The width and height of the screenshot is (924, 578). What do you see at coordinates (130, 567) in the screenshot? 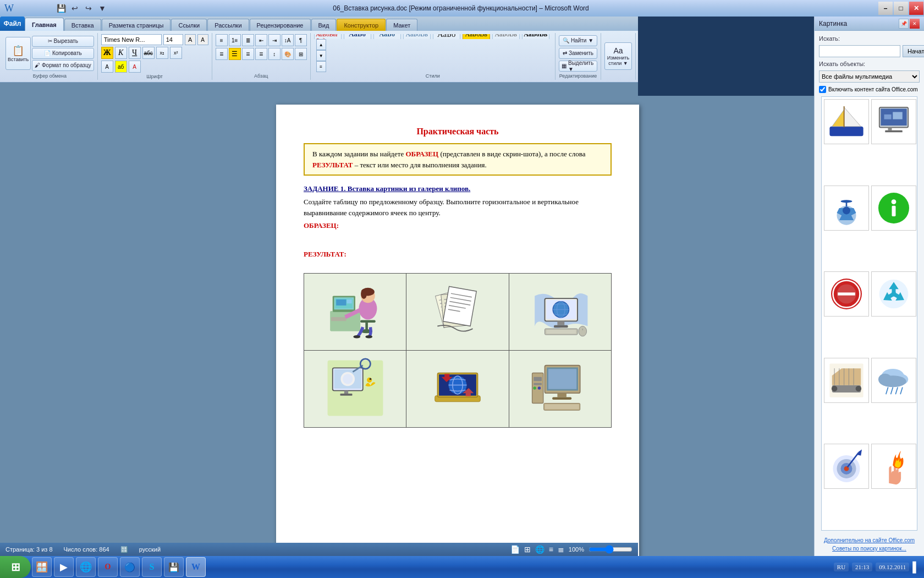
I see `taskbar-chrome: 🔵` at bounding box center [130, 567].